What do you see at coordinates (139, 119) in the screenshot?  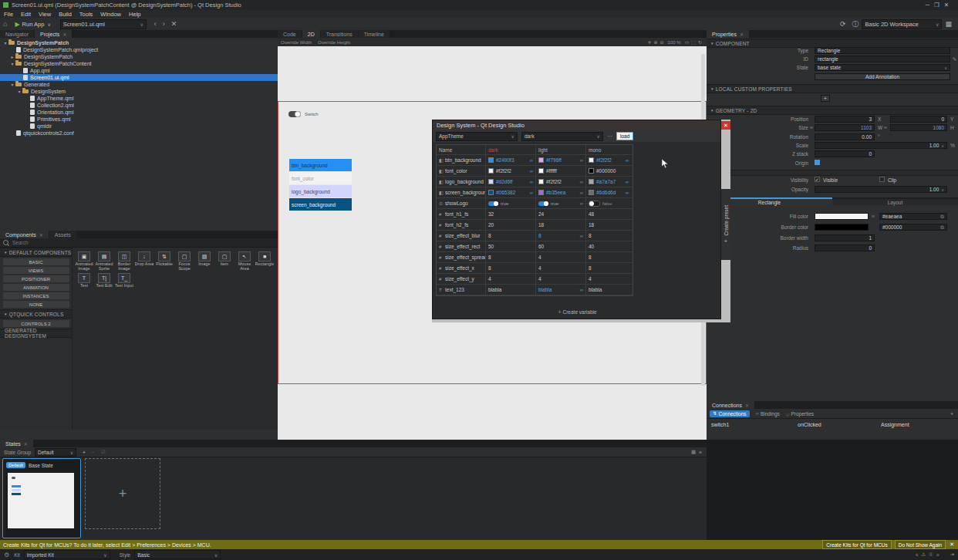 I see `tree-item: Primitives.qml` at bounding box center [139, 119].